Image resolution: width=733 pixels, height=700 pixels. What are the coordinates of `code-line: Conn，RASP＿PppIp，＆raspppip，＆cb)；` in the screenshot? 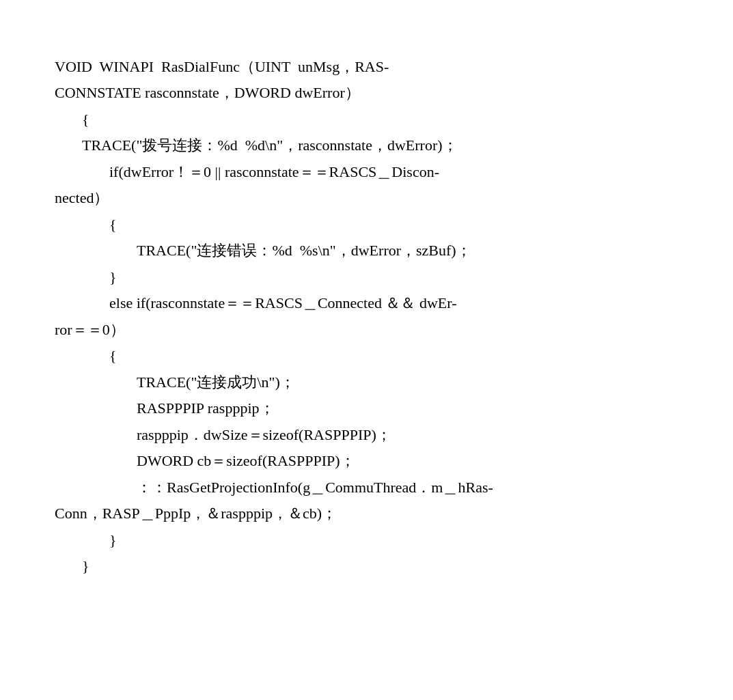 It's located at (377, 514).